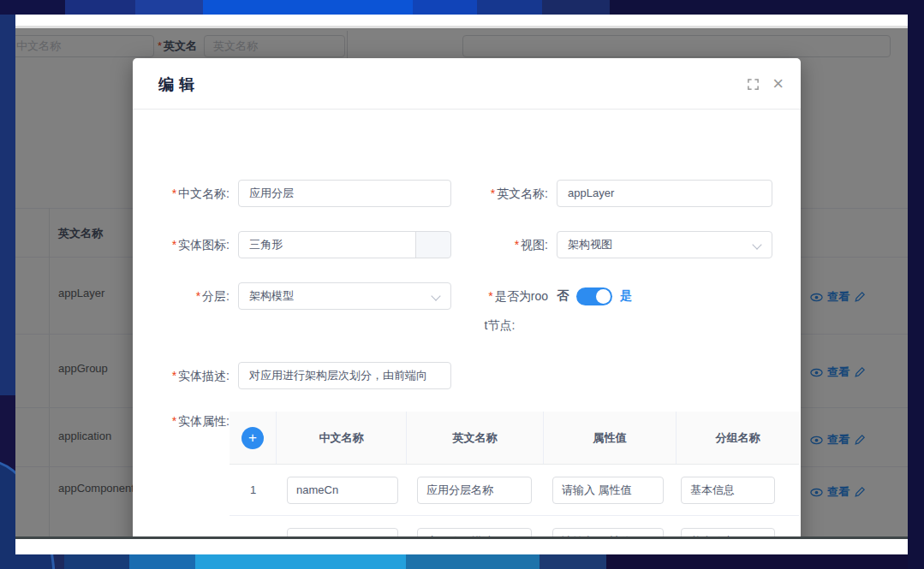  I want to click on attr-row-index: 2, so click(253, 527).